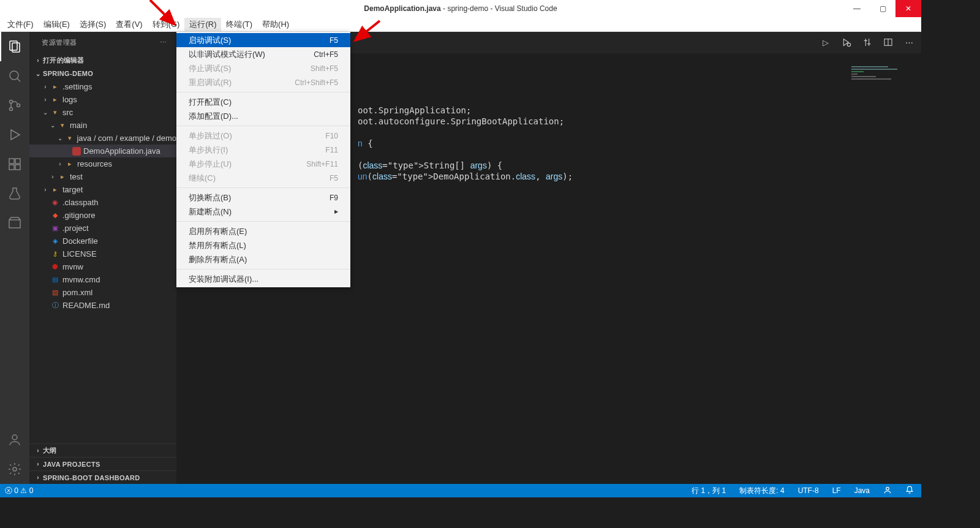 This screenshot has height=528, width=980. What do you see at coordinates (103, 74) in the screenshot?
I see `project-section: ⌄SPRING-DEMO` at bounding box center [103, 74].